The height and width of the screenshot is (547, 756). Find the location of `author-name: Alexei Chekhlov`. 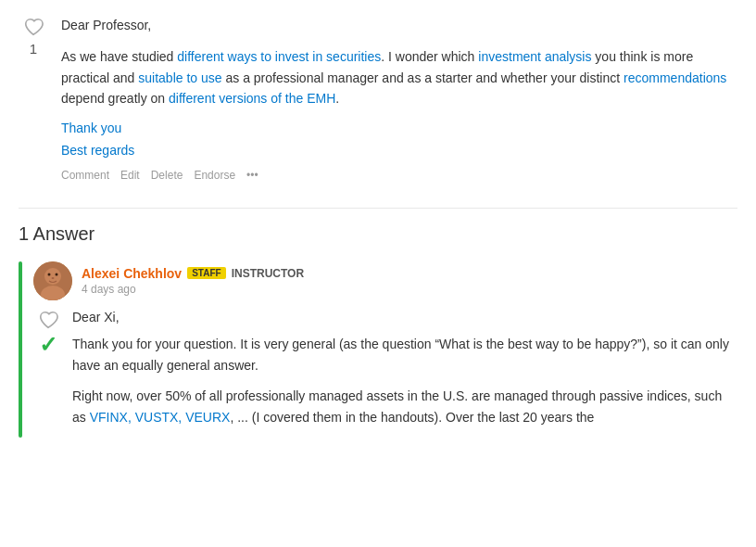

author-name: Alexei Chekhlov is located at coordinates (132, 274).